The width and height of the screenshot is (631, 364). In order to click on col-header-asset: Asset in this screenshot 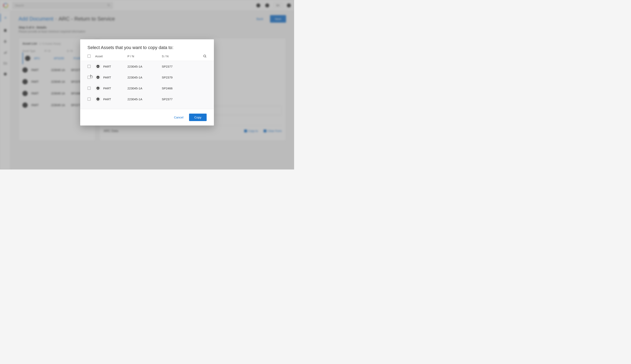, I will do `click(111, 56)`.